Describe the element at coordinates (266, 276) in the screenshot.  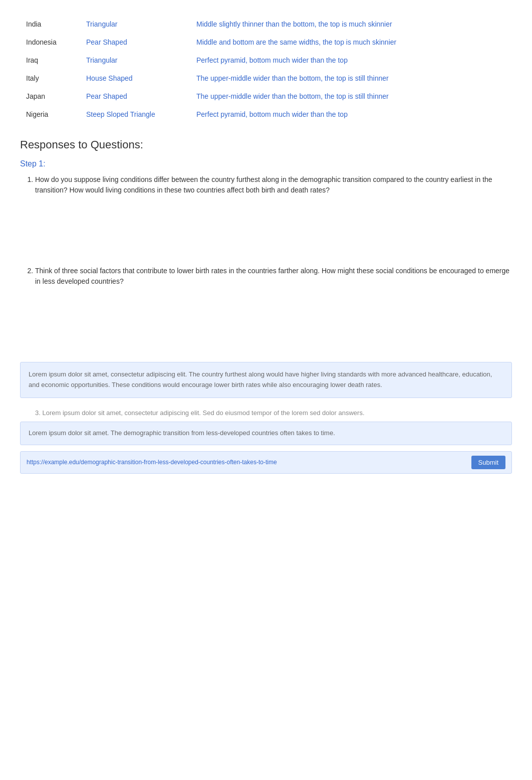
I see `questions-list-2: Think of three social factors that contr…` at that location.